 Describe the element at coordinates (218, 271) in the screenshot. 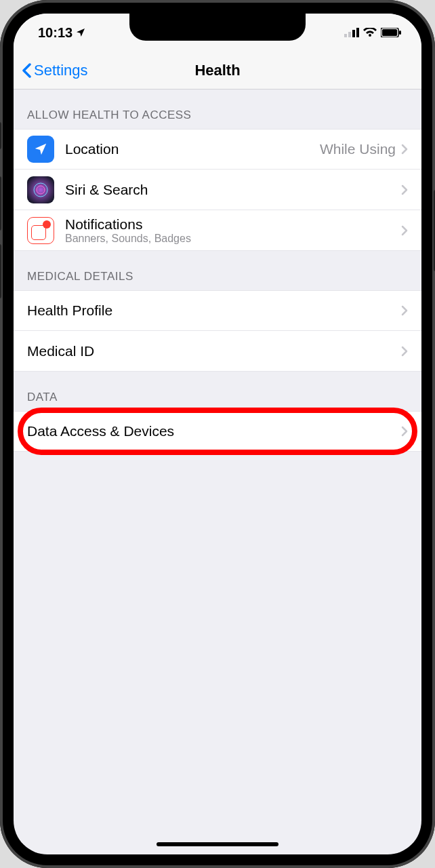

I see `section-header-medical: MEDICAL DETAILS` at that location.